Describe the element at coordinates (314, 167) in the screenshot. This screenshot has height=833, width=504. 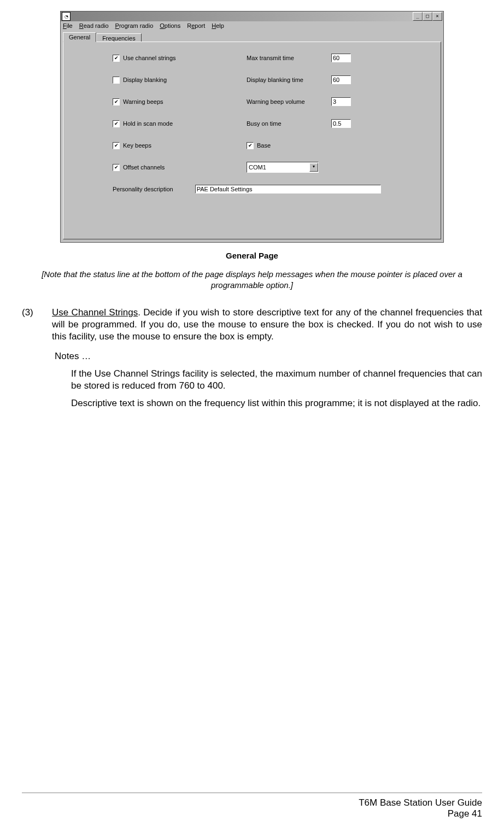
I see `chevron-down-icon: ▼` at that location.